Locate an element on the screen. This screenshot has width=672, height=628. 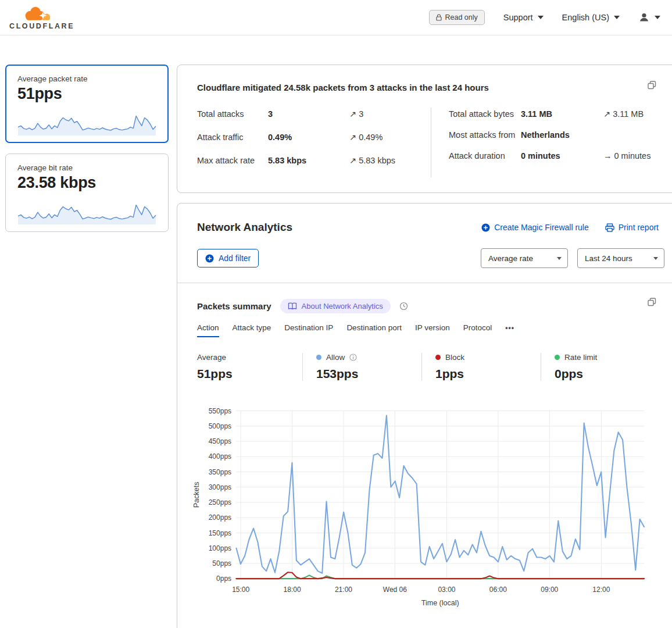
print-report-link: Print report is located at coordinates (632, 227).